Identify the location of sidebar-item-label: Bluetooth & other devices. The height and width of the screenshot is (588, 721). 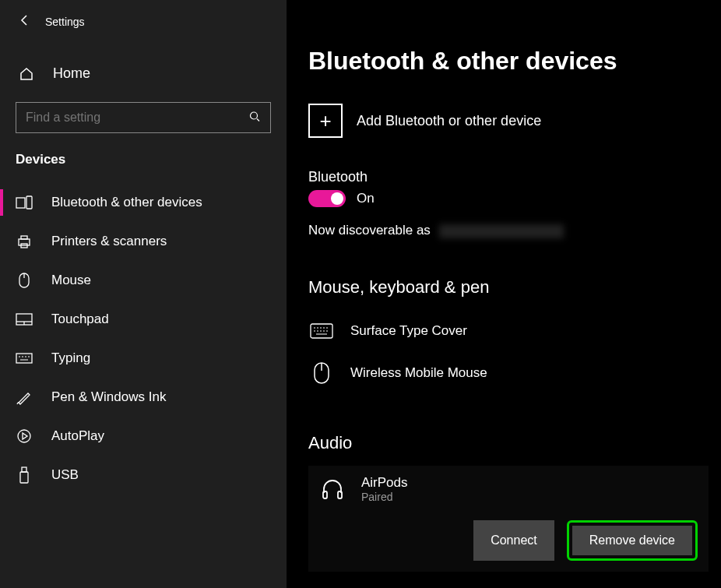
(127, 202).